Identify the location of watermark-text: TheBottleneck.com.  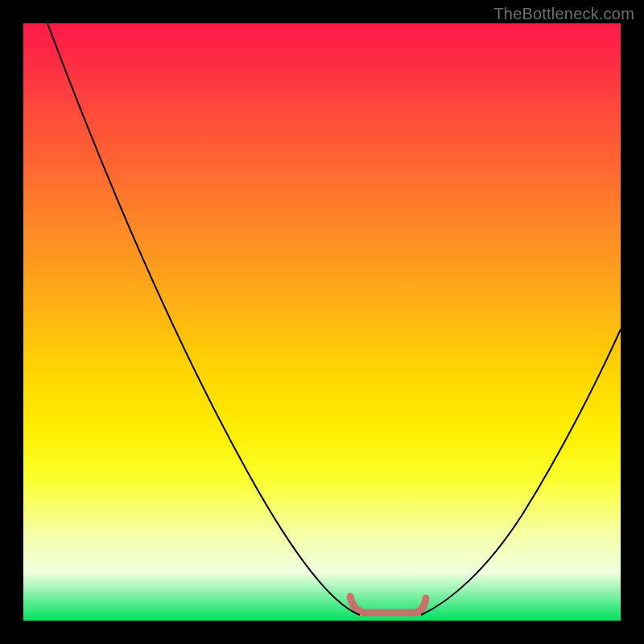
(564, 14).